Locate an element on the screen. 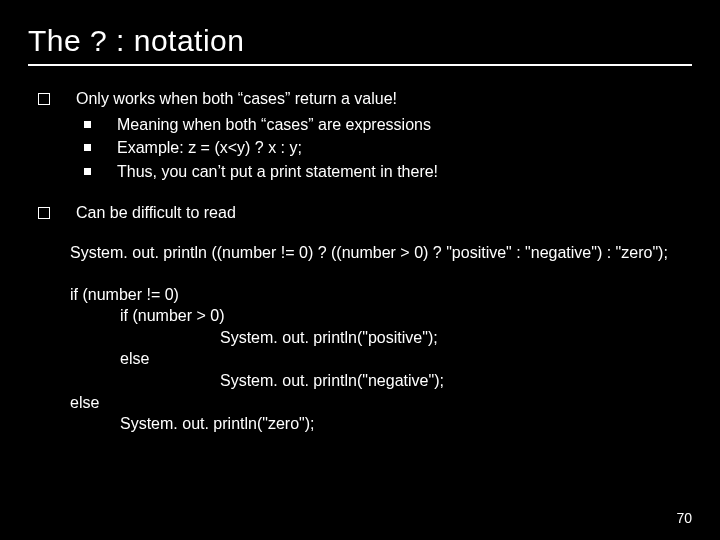 This screenshot has width=720, height=540. slide-title: The ? : notation is located at coordinates (360, 41).